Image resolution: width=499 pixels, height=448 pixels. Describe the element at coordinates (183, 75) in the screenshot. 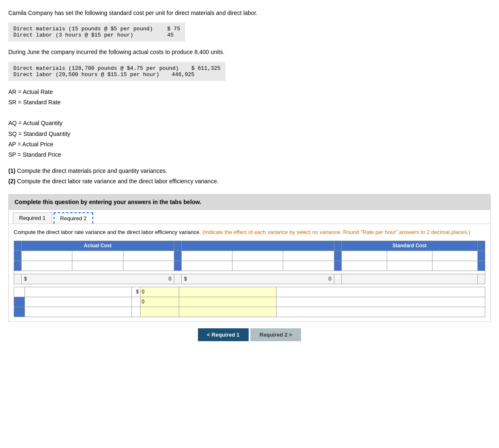

I see `act-labor-value: 446,925` at that location.